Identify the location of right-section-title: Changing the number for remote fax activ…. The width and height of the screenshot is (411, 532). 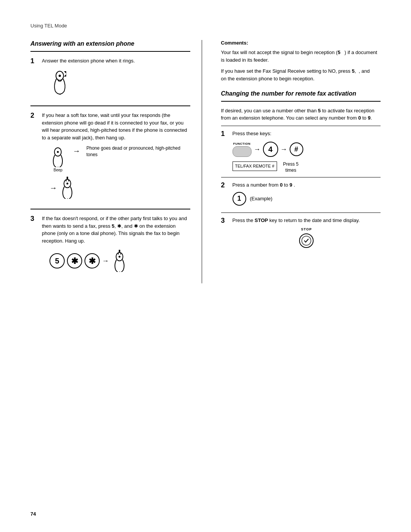
(301, 94).